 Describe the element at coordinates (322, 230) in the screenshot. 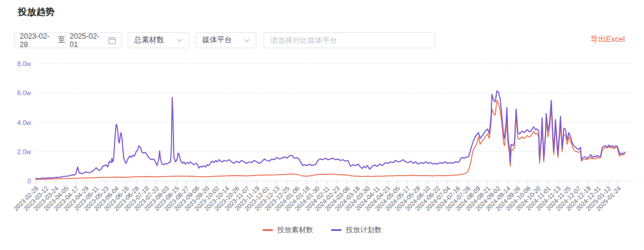

I see `chart-legend: 投放素材数投放计划数` at that location.